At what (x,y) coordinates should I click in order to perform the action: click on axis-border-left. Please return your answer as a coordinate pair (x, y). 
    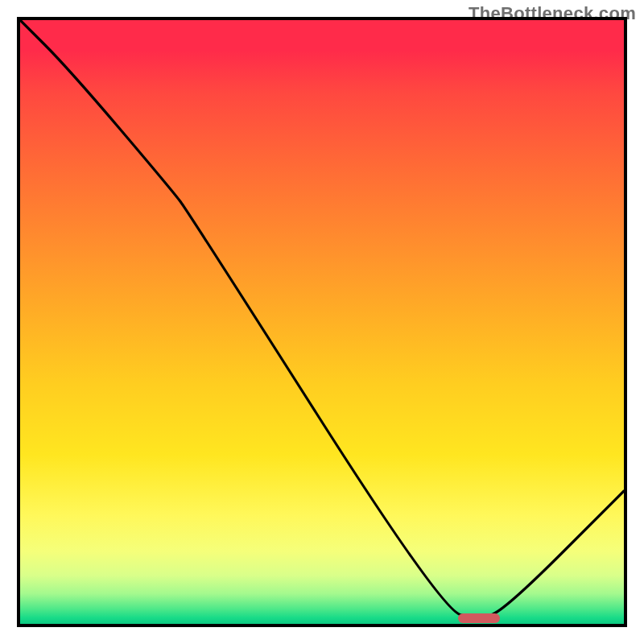
    Looking at the image, I should click on (19, 322).